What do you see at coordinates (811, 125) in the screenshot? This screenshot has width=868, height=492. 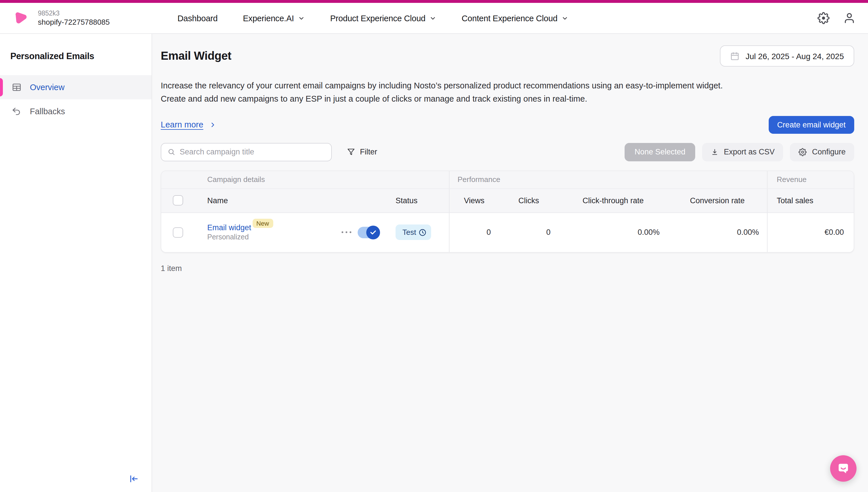 I see `create-email-widget-button: Create email widget` at bounding box center [811, 125].